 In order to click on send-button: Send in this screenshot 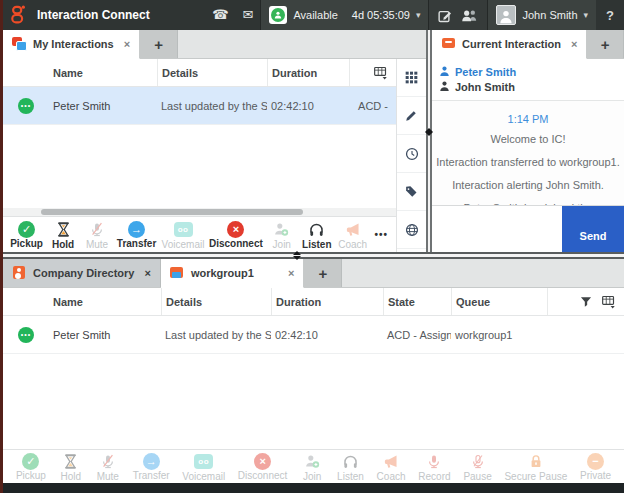, I will do `click(593, 229)`.